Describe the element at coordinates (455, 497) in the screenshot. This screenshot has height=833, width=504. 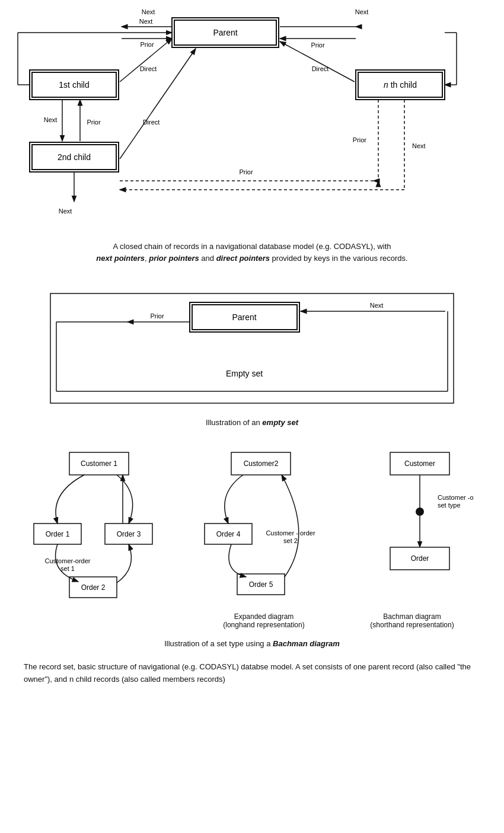
I see `svg-text: Customer -order` at that location.